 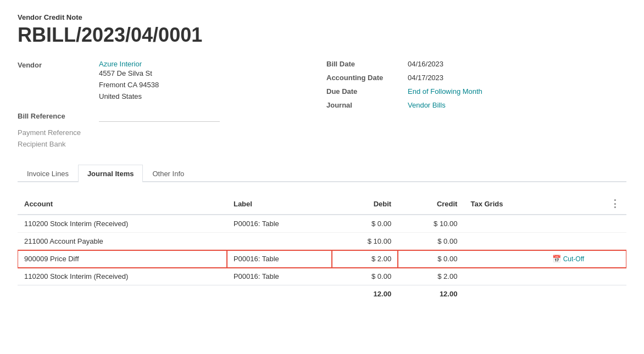 I want to click on cut-off-button: 📅Cut-Off, so click(x=568, y=259).